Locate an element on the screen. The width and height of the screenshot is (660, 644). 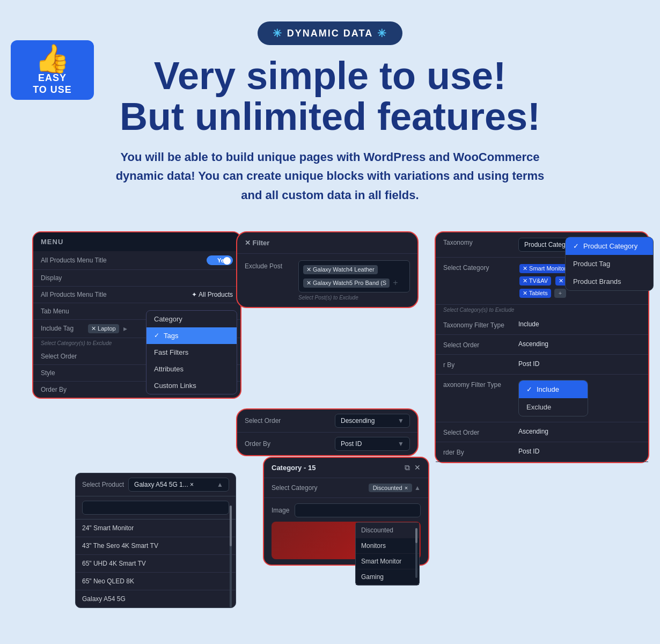
menu-panel: MENU All Products Menu Title Yes Display… is located at coordinates (137, 315).